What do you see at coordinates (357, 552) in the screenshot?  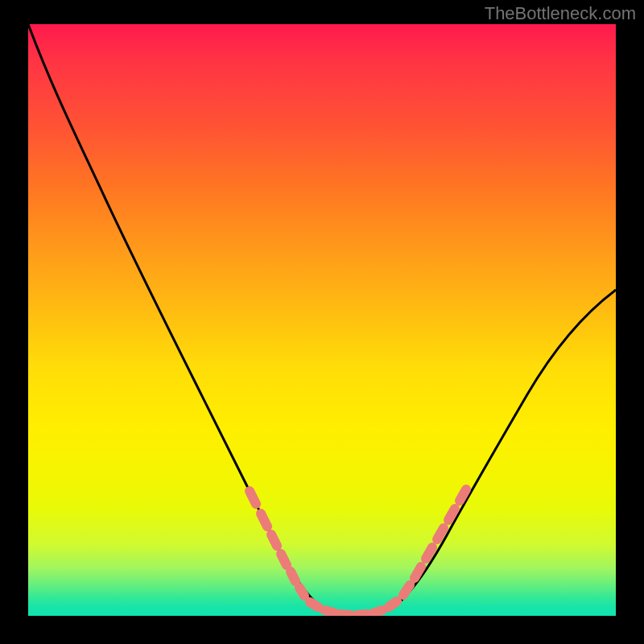 I see `highlight-dashes` at bounding box center [357, 552].